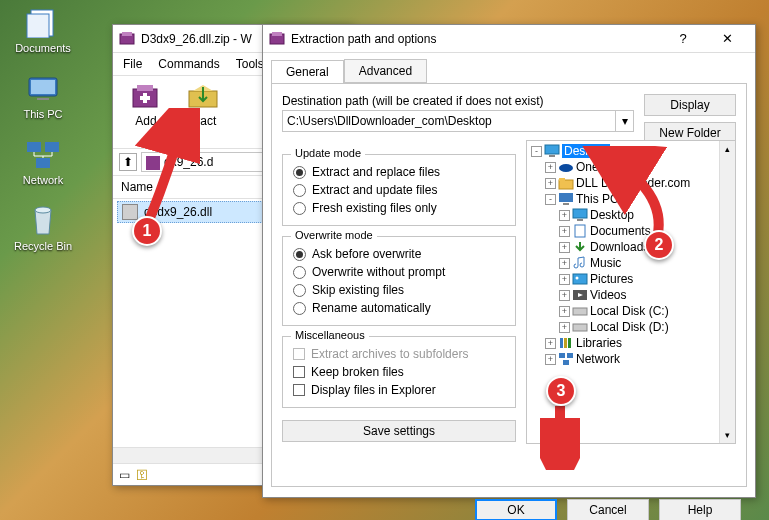  Describe the element at coordinates (250, 64) in the screenshot. I see `menu-tools: Tools` at that location.